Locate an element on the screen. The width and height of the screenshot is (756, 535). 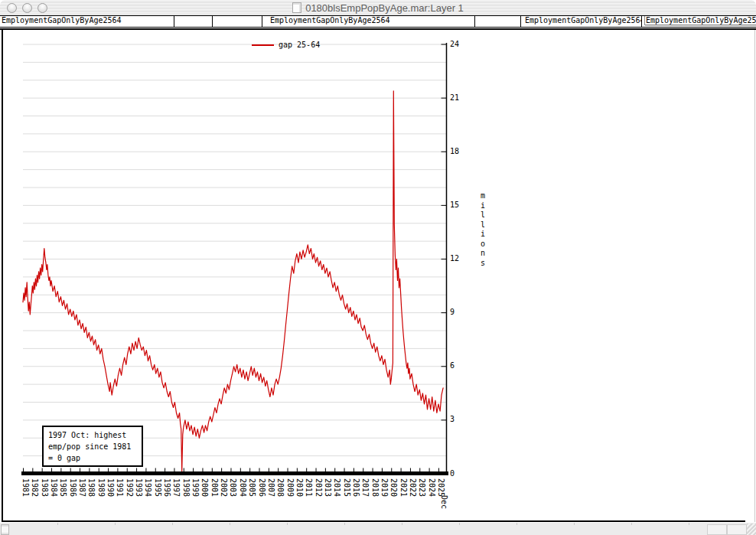
x-tick-label: 2021 is located at coordinates (404, 488).